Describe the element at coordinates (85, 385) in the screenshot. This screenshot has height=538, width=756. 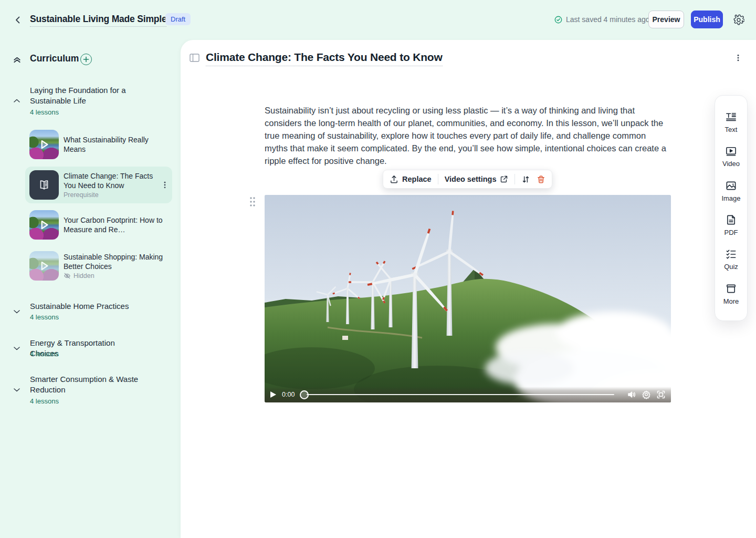
I see `section-title: Smarter Consumption & Waste Reduction` at that location.